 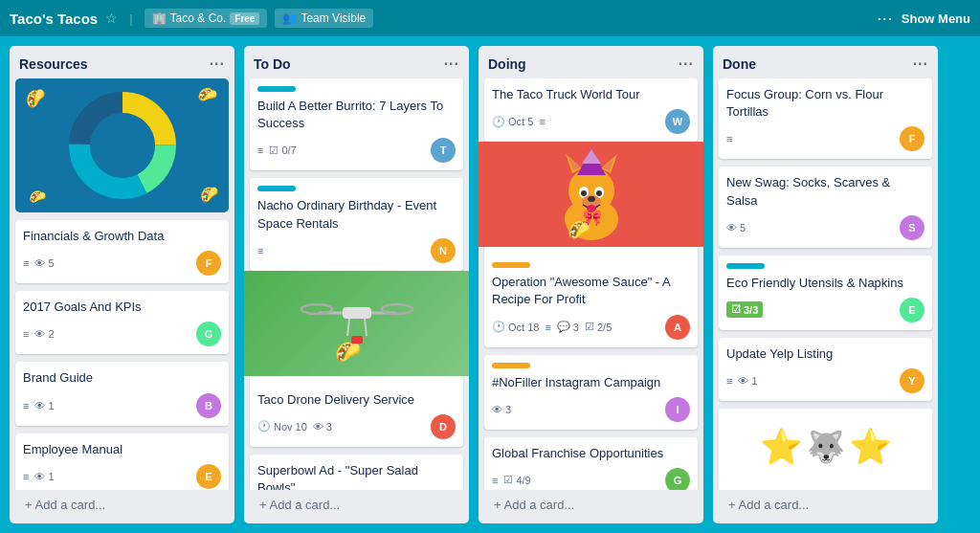 I want to click on card-title: Eco Friendly Utensils & Napkins, so click(x=825, y=283).